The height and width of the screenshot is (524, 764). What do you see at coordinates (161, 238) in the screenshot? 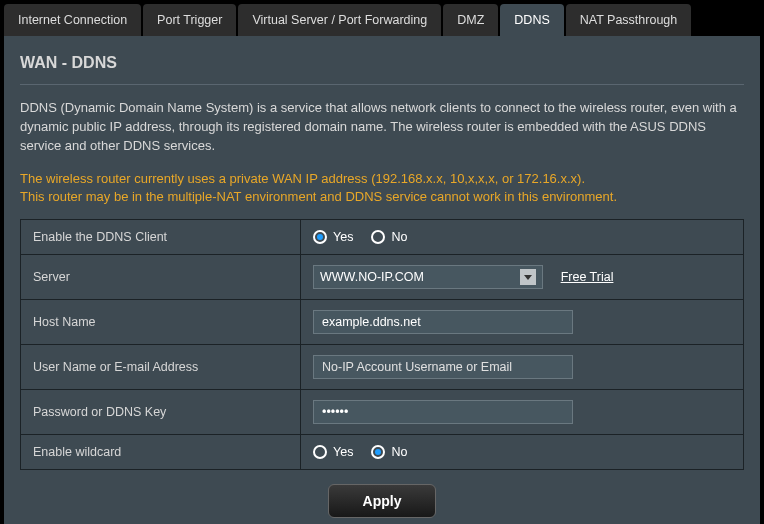
I see `enable-ddns-label: Enable the DDNS Client` at bounding box center [161, 238].